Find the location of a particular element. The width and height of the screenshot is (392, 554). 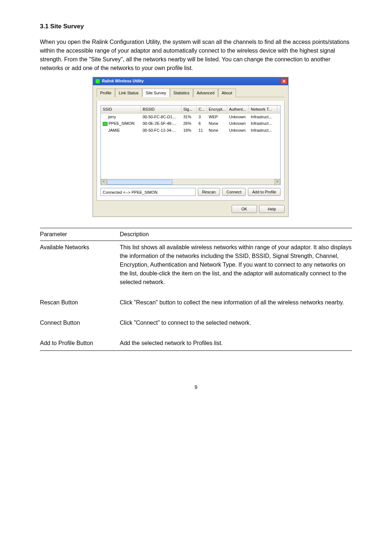

tab-statistics: Statistics is located at coordinates (181, 93).